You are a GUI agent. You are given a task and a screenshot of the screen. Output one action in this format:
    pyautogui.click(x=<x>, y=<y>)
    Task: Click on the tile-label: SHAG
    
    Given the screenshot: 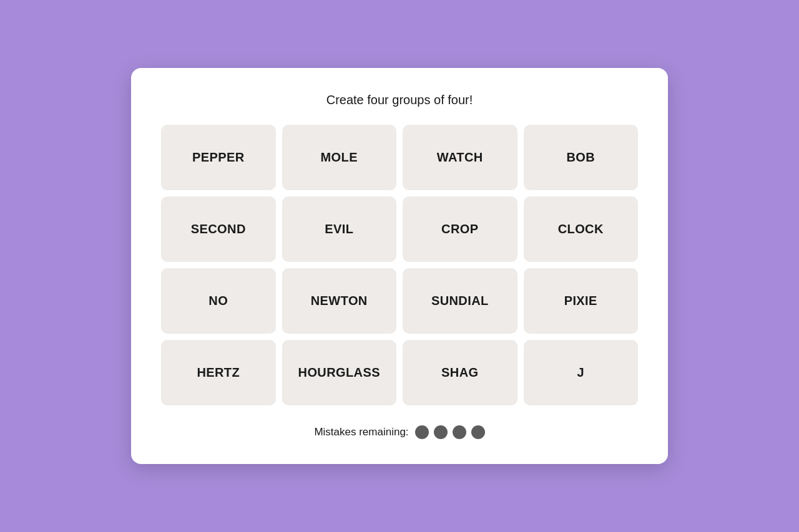 What is the action you would take?
    pyautogui.click(x=459, y=373)
    